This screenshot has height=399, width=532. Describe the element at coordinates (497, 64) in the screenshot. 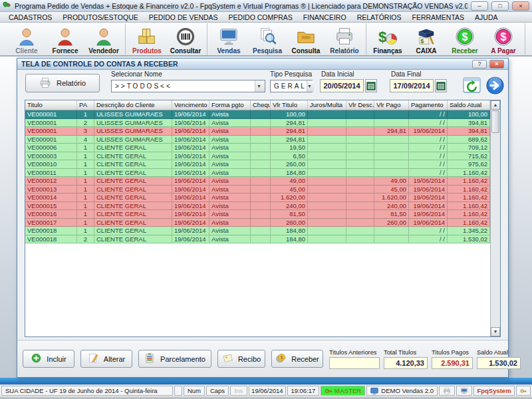

I see `dialog-close-button: ×` at that location.